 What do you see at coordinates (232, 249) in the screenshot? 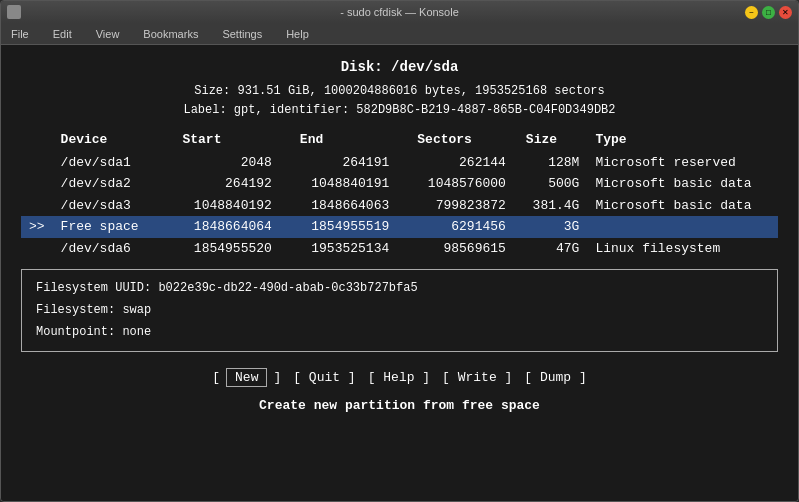
I see `row-start: 1854955520` at bounding box center [232, 249].